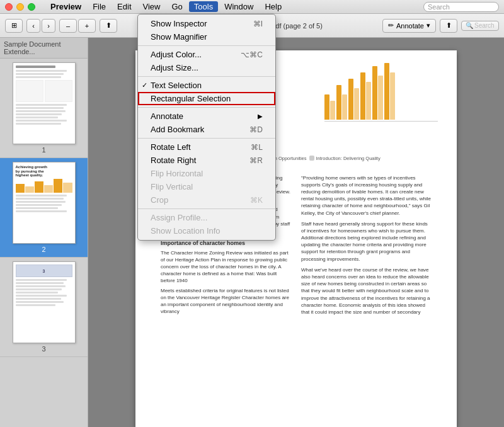 The height and width of the screenshot is (427, 504). What do you see at coordinates (428, 25) in the screenshot?
I see `chevron-down-icon: ▾` at bounding box center [428, 25].